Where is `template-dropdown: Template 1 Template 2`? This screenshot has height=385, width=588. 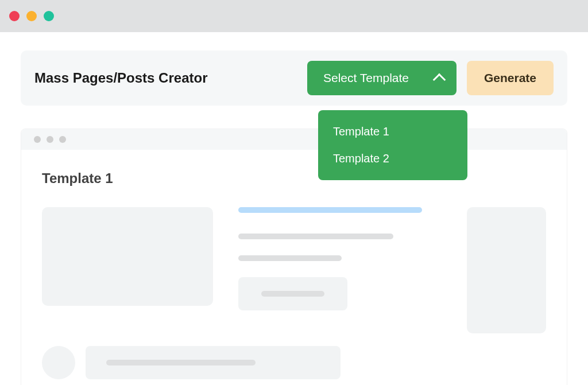
template-dropdown: Template 1 Template 2 is located at coordinates (393, 145).